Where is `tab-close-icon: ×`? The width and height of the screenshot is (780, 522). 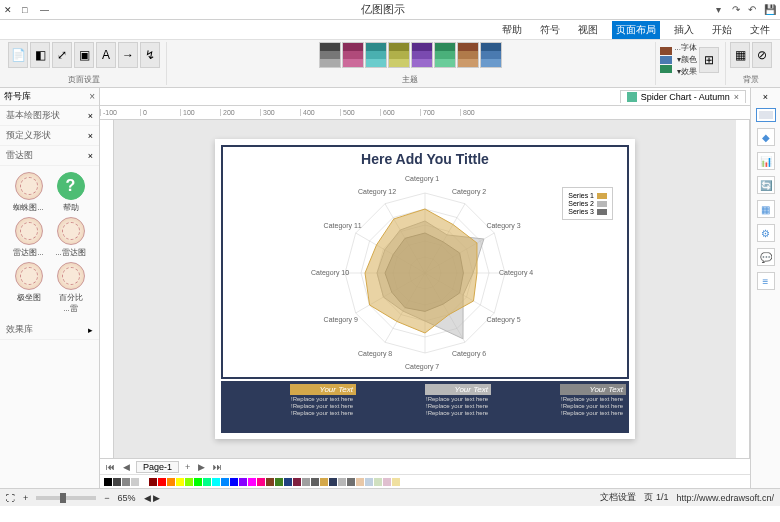
tab-close-icon: × is located at coordinates (736, 97).